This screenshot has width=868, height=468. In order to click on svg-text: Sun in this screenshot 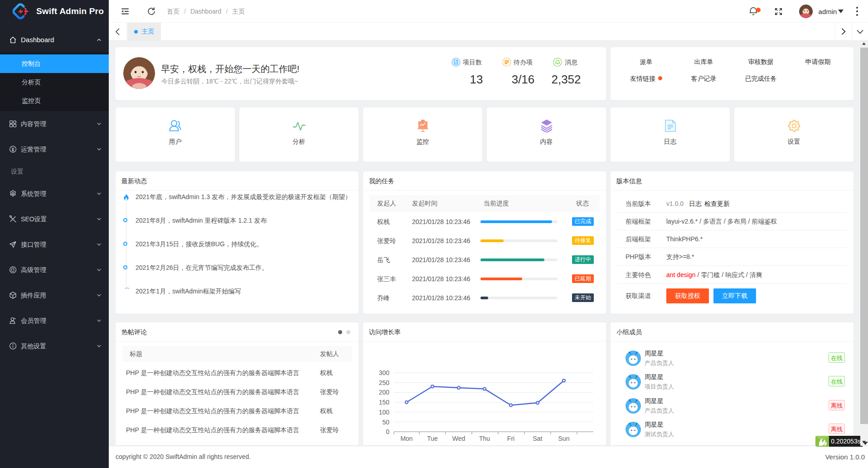, I will do `click(564, 439)`.